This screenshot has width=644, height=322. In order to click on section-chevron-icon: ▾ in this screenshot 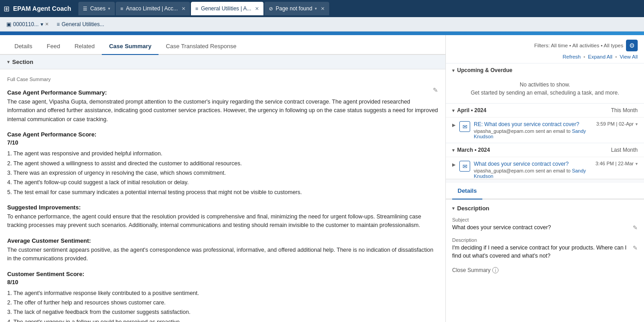, I will do `click(8, 62)`.